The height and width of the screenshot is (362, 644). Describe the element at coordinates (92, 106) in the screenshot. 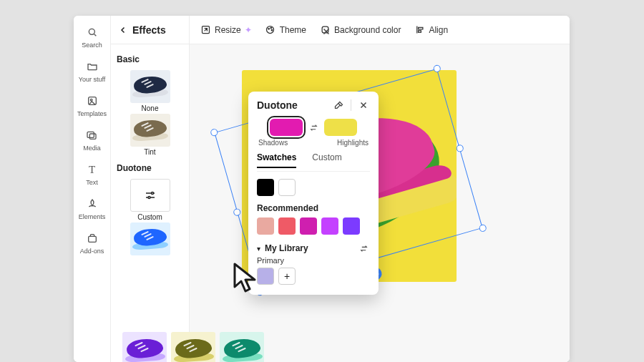

I see `rail-templates: Templates` at that location.